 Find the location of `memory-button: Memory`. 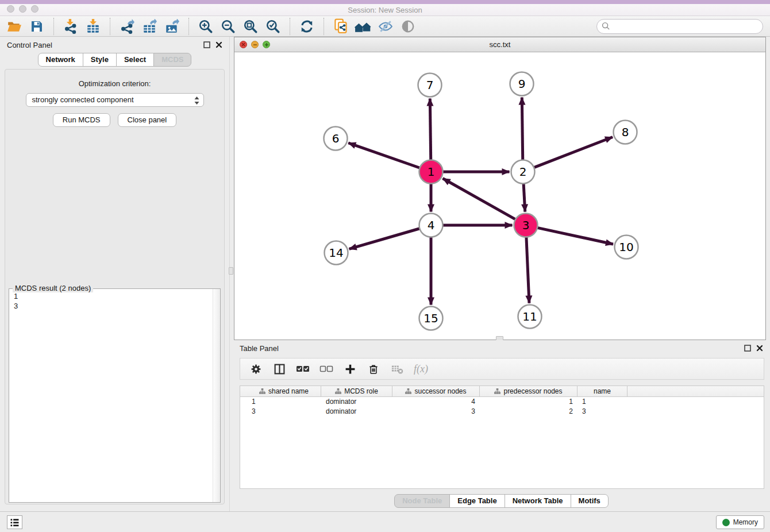

memory-button: Memory is located at coordinates (740, 522).